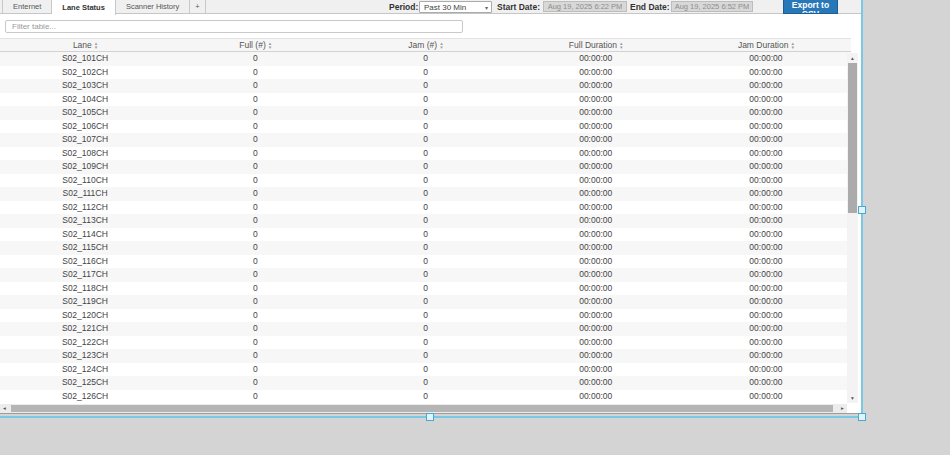 This screenshot has width=950, height=455. I want to click on column-header-full-duration: Full Duration▴▾, so click(596, 45).